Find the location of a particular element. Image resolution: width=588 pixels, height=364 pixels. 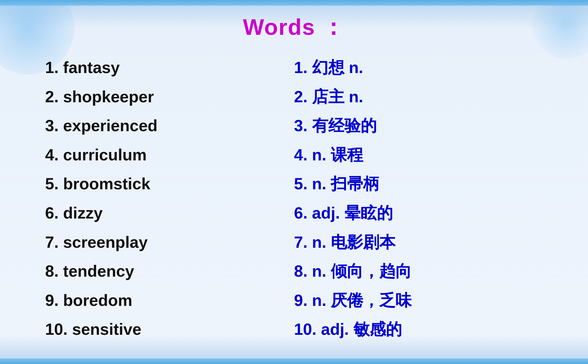

word-item-1: 1. fantasy is located at coordinates (170, 68).